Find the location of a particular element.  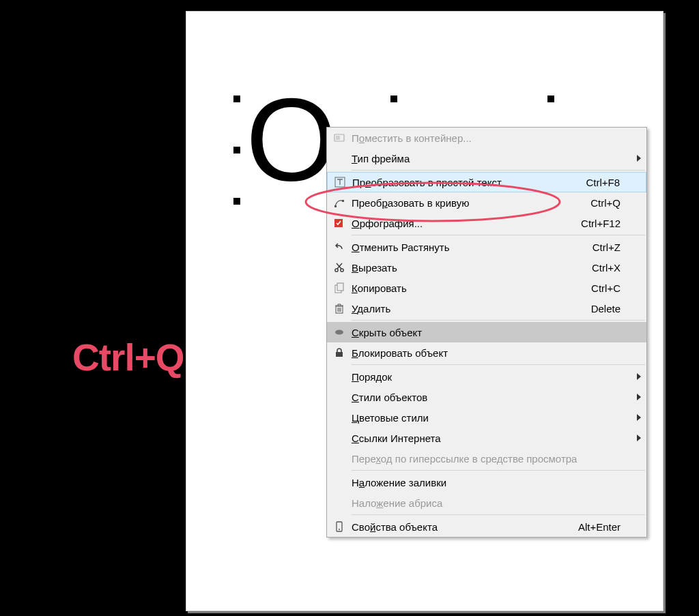

menu-item-21: Наложение заливки is located at coordinates (487, 482).